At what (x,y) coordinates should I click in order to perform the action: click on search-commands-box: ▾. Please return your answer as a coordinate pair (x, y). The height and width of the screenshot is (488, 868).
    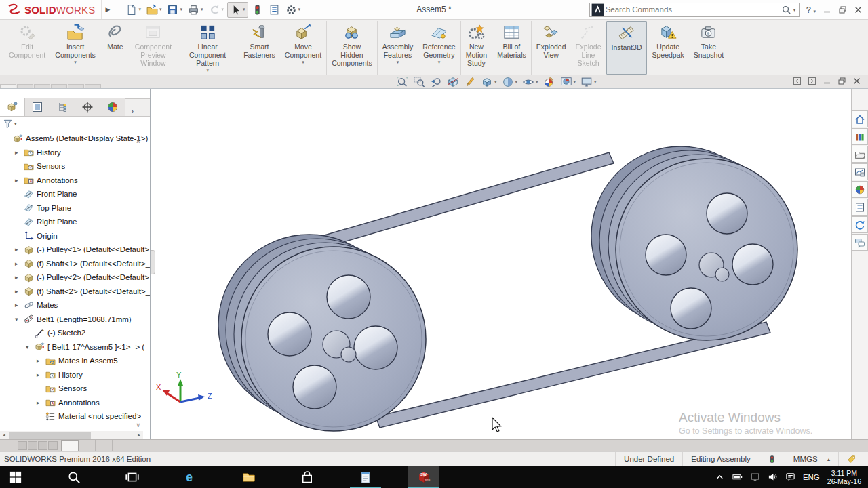
    Looking at the image, I should click on (694, 9).